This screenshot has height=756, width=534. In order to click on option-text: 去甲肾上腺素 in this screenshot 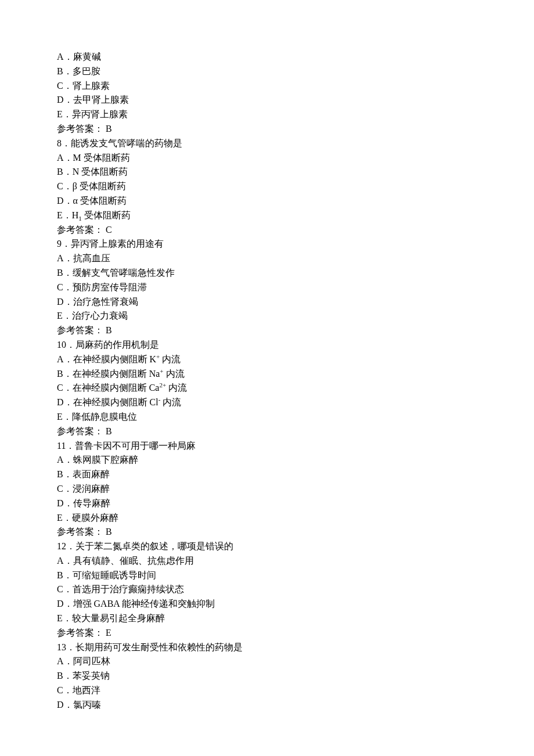, I will do `click(101, 100)`.